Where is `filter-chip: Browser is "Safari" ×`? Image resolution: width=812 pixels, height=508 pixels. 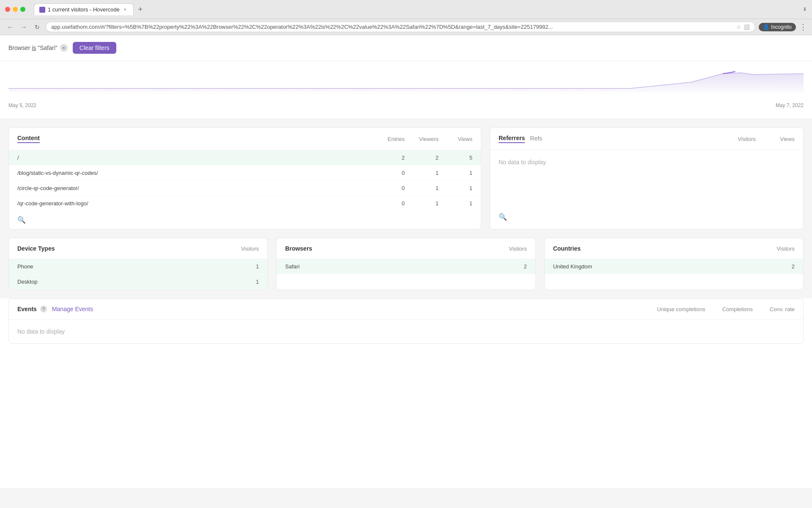 filter-chip: Browser is "Safari" × is located at coordinates (38, 48).